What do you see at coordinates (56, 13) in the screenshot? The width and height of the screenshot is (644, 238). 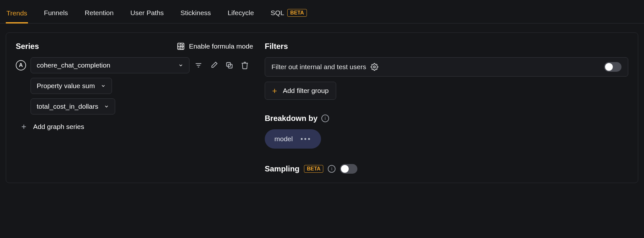 I see `tab-label: Funnels` at bounding box center [56, 13].